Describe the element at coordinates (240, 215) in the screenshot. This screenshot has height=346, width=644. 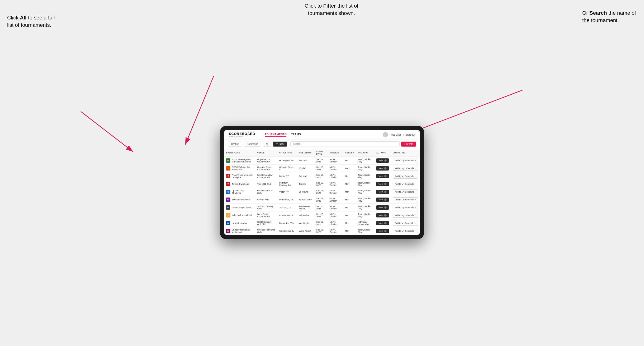
I see `event-name-cell: V Valpo Fall Invitational` at that location.